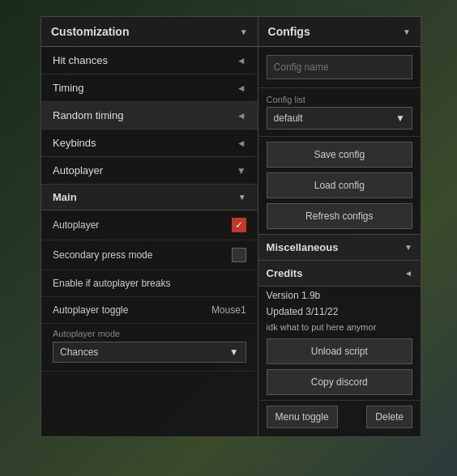  What do you see at coordinates (302, 417) in the screenshot?
I see `menu-toggle-button: Menu toggle` at bounding box center [302, 417].